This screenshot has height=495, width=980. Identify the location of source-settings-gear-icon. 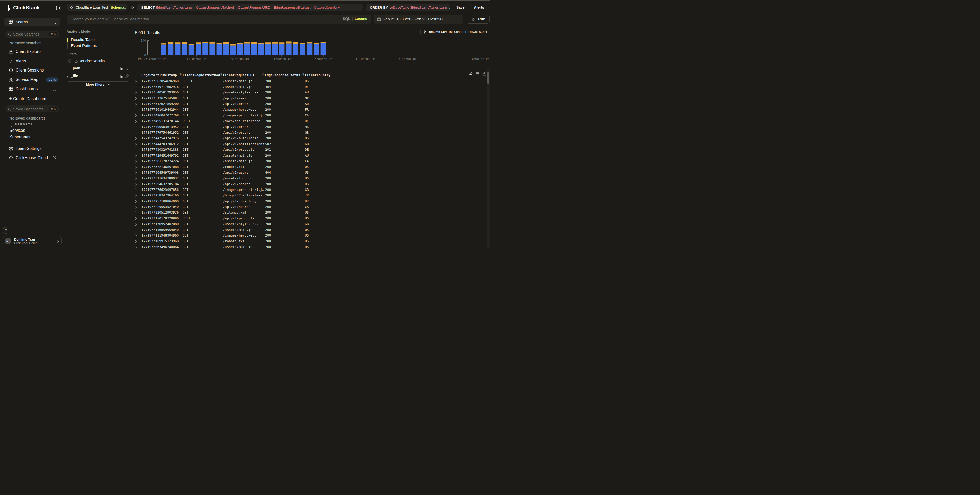
(132, 8).